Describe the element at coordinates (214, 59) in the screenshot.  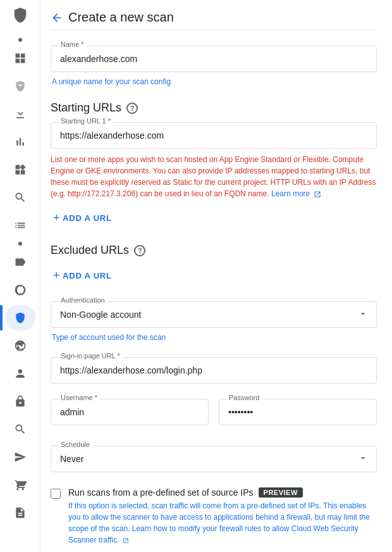
I see `name-field-group: Name *` at that location.